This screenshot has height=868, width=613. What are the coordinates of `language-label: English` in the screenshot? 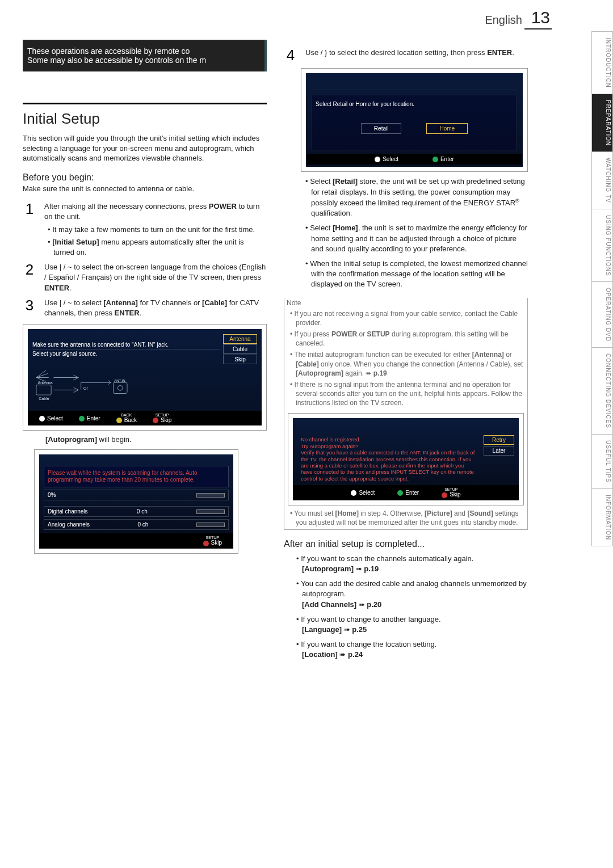 It's located at (503, 20).